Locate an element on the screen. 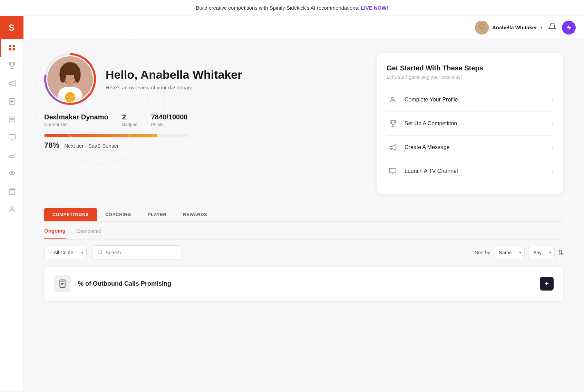  step-label-complete-profile: Complete Your Profile is located at coordinates (478, 100).